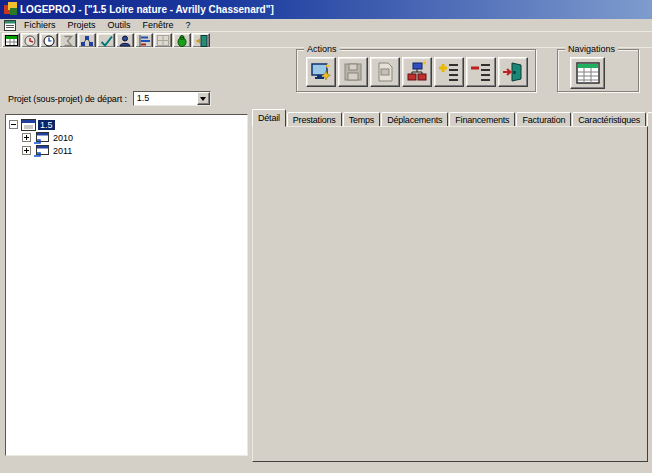  I want to click on toolbar-button-clock, so click(49, 40).